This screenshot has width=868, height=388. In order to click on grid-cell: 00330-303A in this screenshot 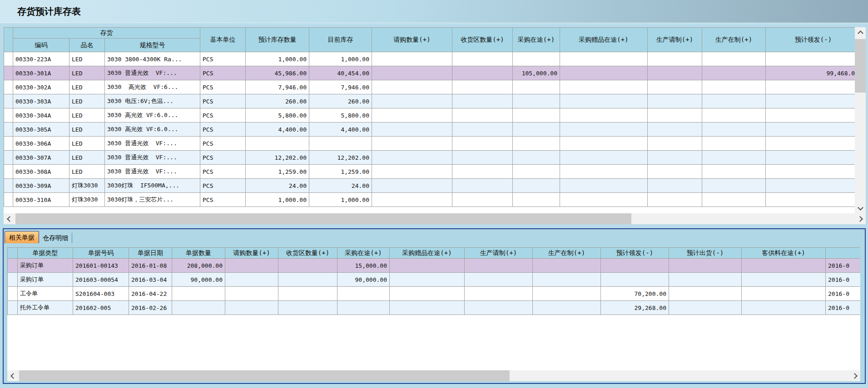, I will do `click(41, 102)`.